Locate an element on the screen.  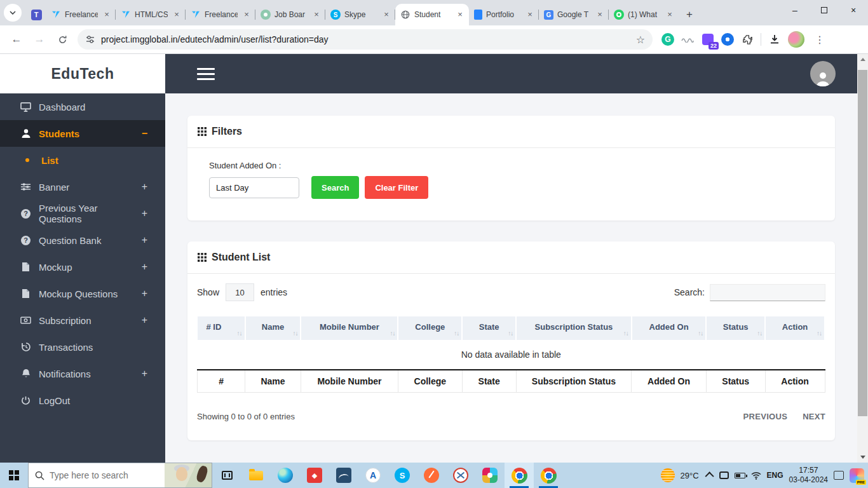
browser-profile-avatar is located at coordinates (796, 39).